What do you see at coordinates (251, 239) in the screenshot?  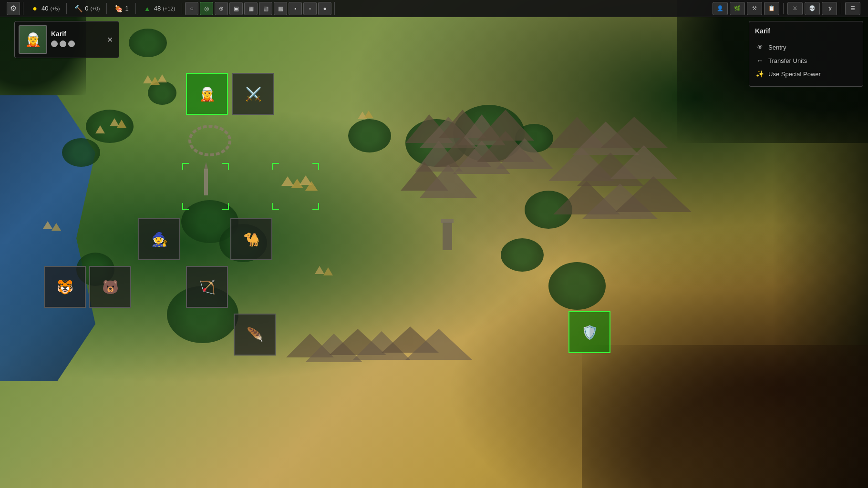 I see `unit-tile: 🐪` at bounding box center [251, 239].